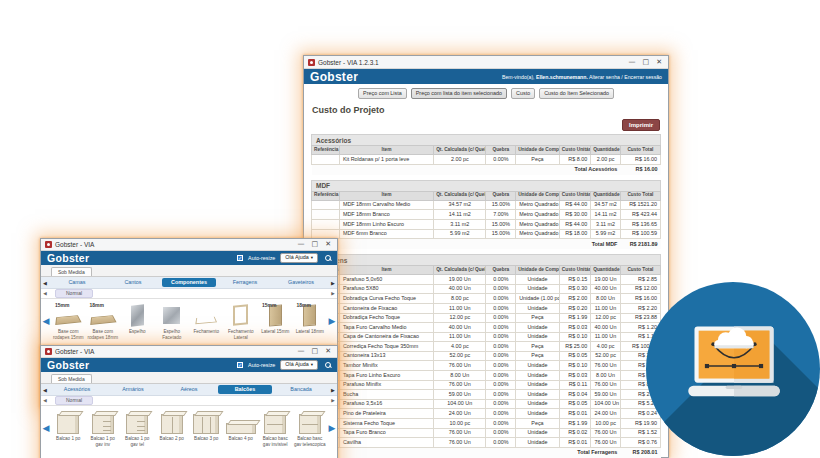  What do you see at coordinates (301, 282) in the screenshot?
I see `tab-gaveteiros: Gaveteiros` at bounding box center [301, 282].